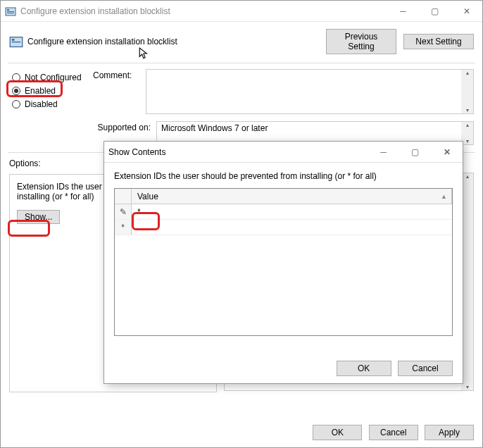  What do you see at coordinates (435, 11) in the screenshot?
I see `maximize-button: ▢` at bounding box center [435, 11].